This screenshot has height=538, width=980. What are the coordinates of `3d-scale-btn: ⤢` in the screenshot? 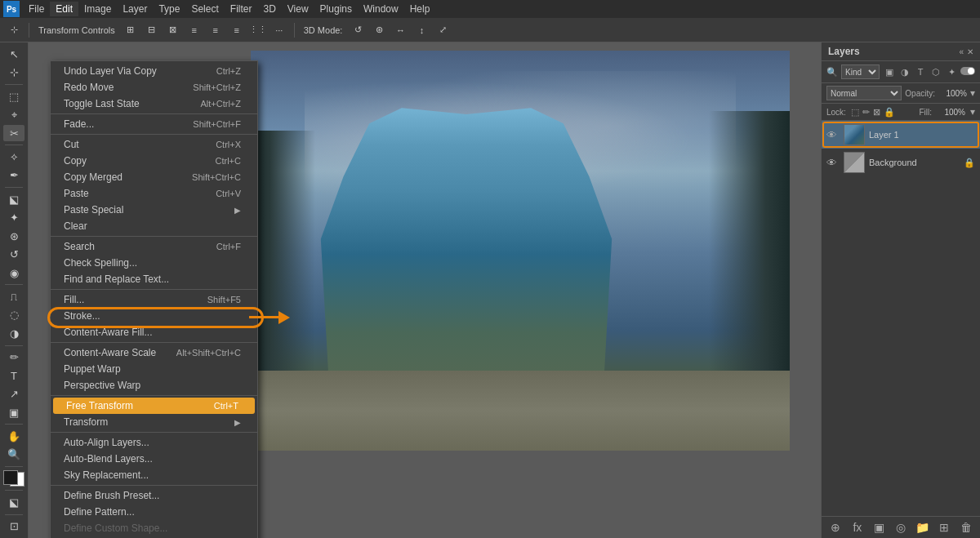 It's located at (443, 30).